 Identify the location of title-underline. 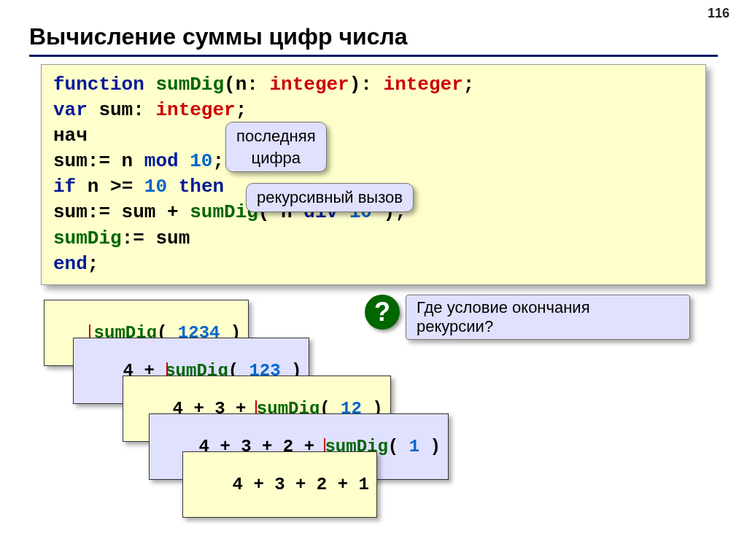
(374, 55).